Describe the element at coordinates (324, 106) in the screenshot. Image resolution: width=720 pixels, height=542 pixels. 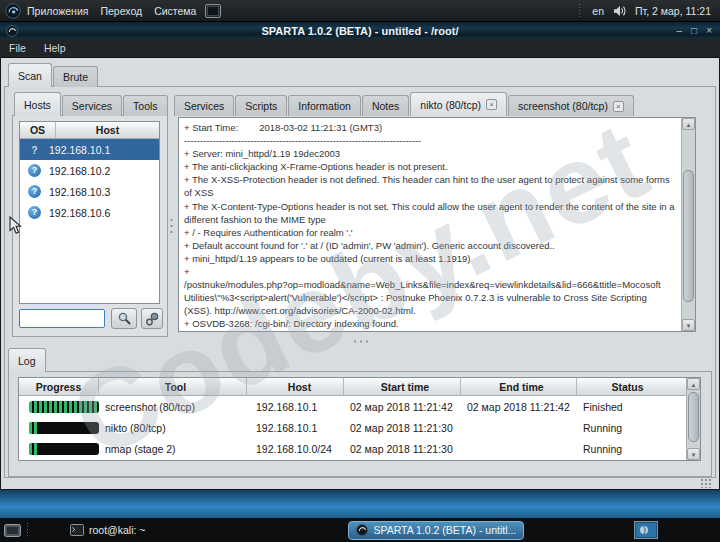
I see `tab-information: Information` at that location.